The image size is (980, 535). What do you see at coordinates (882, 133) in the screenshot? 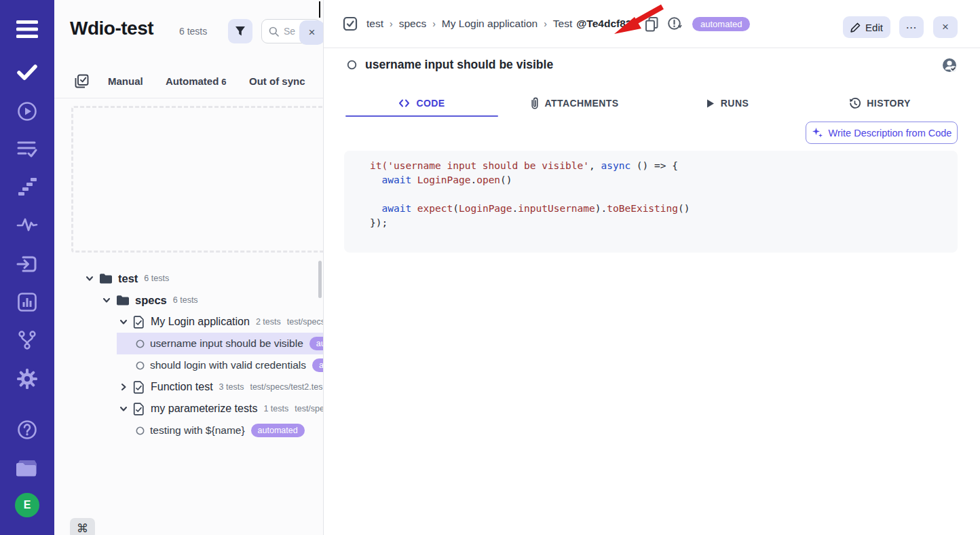
I see `write-description-button: Write Description from Code` at bounding box center [882, 133].